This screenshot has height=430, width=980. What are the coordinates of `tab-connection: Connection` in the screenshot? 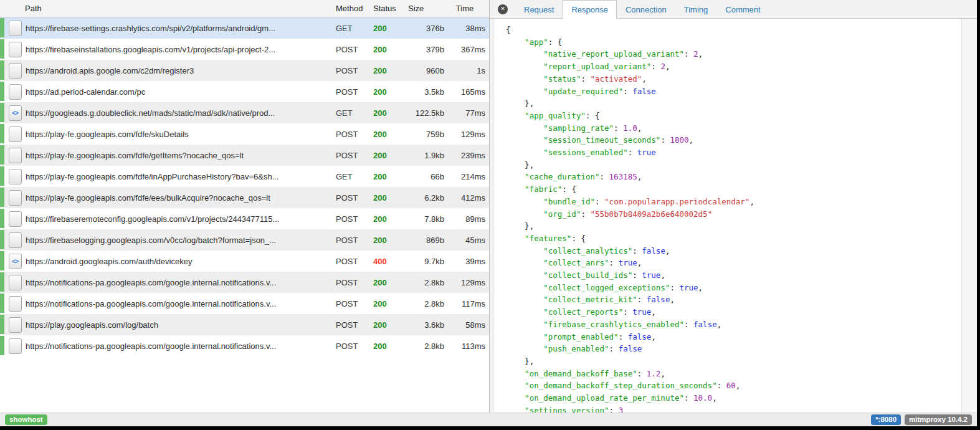 It's located at (646, 9).